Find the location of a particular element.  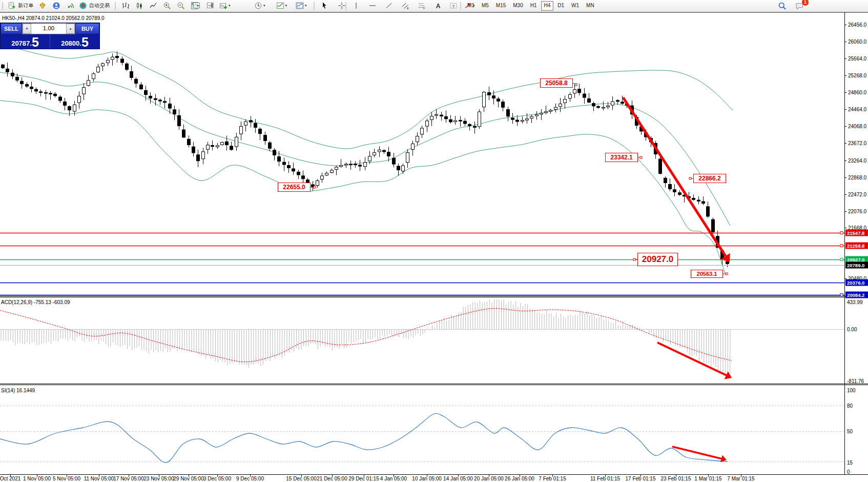

timeframe-toolbar: M1M5M15M30H1H4D1W1MN is located at coordinates (529, 6).